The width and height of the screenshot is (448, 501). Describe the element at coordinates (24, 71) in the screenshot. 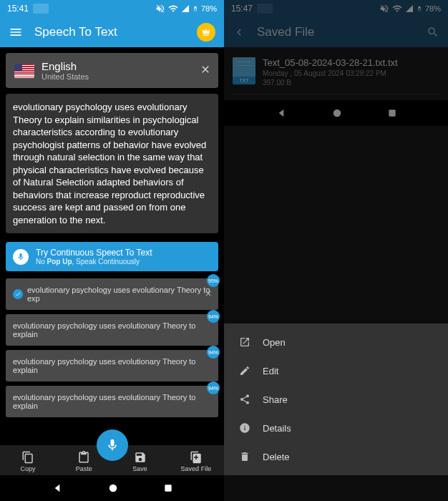

I see `flag-icon` at that location.